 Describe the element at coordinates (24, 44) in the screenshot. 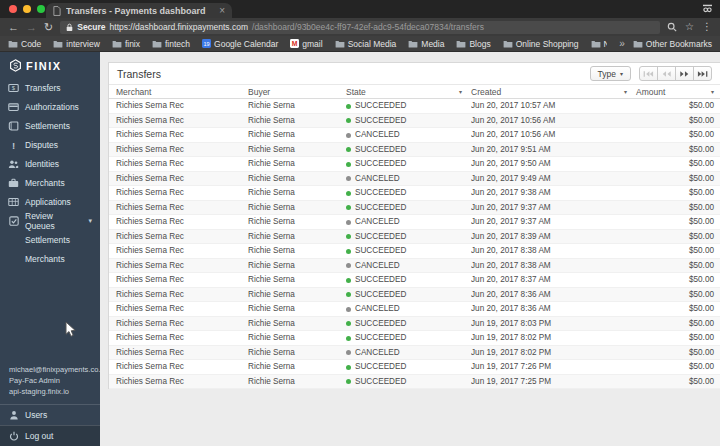

I see `bookmark-code: Code` at that location.